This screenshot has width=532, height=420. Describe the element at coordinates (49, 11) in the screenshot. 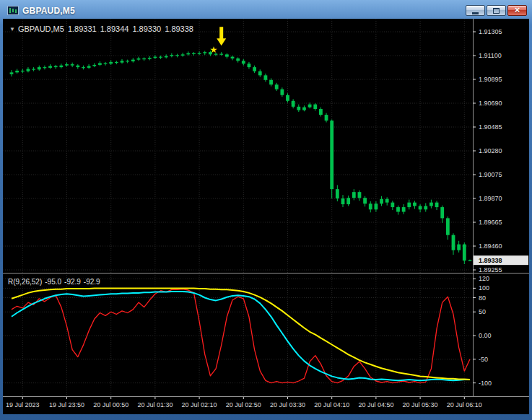

I see `window-title: GBPAUD,M5` at that location.